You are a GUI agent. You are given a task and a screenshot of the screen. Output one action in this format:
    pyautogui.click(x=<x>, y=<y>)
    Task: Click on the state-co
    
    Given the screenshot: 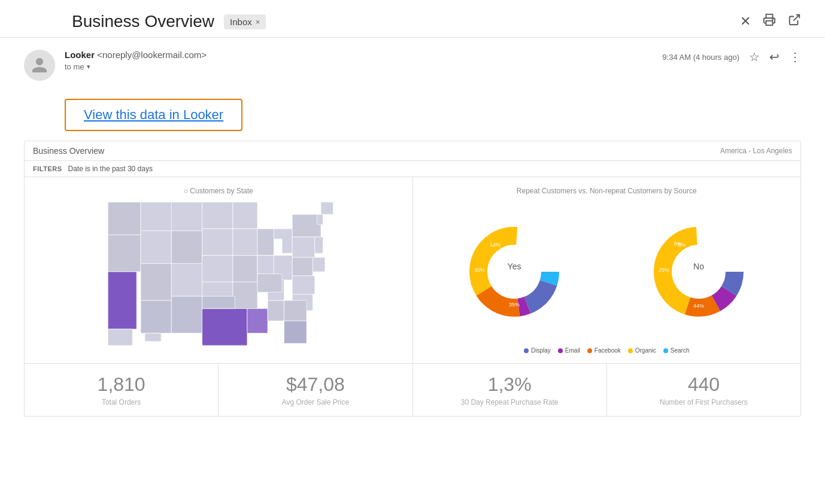 What is the action you would take?
    pyautogui.click(x=187, y=248)
    